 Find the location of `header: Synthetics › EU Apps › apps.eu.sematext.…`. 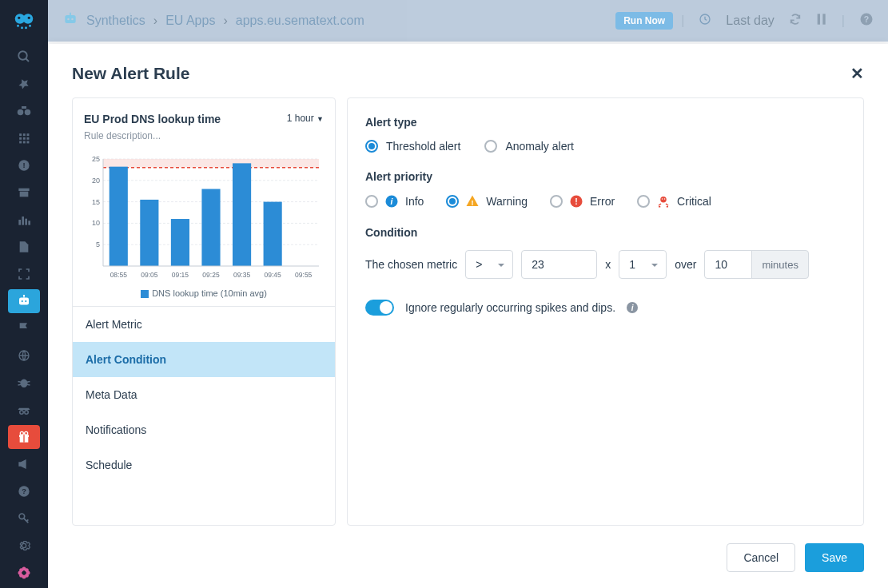

header: Synthetics › EU Apps › apps.eu.sematext.… is located at coordinates (468, 21).